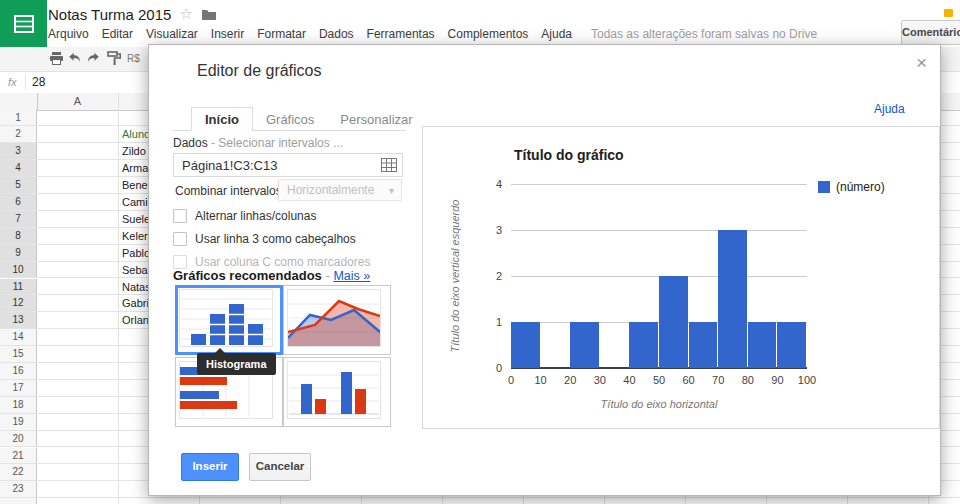  Describe the element at coordinates (18, 287) in the screenshot. I see `row-header: 11` at that location.